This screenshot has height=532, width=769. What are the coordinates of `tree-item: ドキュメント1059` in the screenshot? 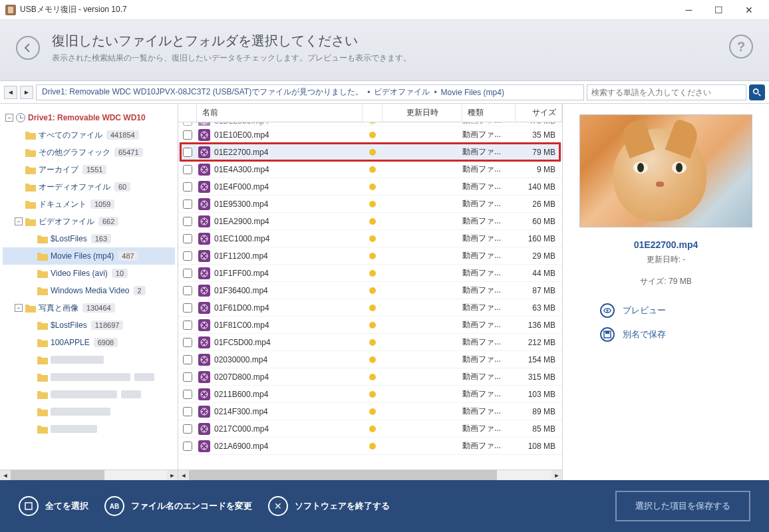 It's located at (89, 204).